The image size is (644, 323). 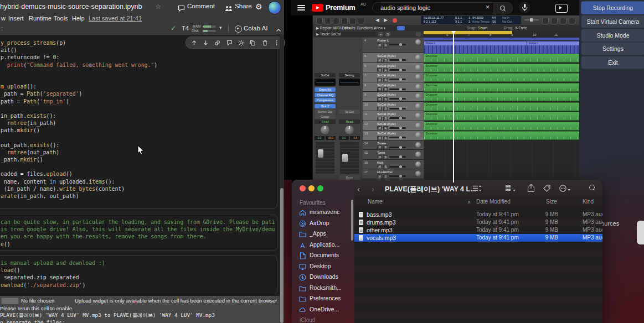 What do you see at coordinates (375, 201) in the screenshot?
I see `column-name: Name` at bounding box center [375, 201].